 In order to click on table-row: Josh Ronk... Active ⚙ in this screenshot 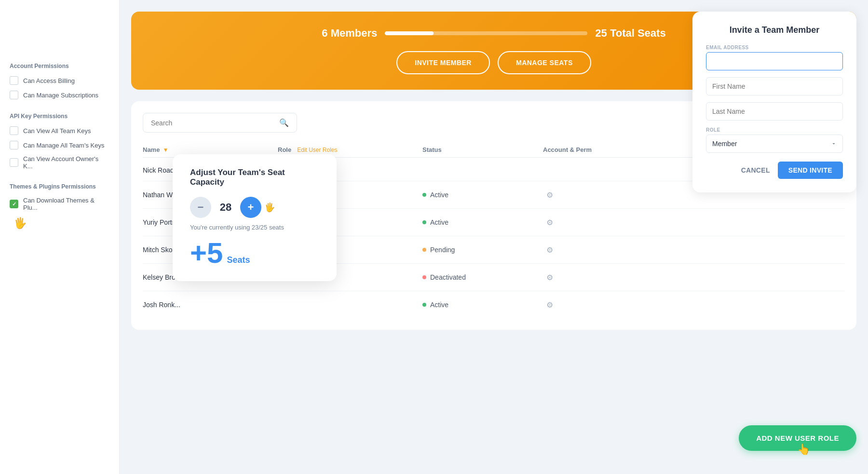, I will do `click(494, 305)`.